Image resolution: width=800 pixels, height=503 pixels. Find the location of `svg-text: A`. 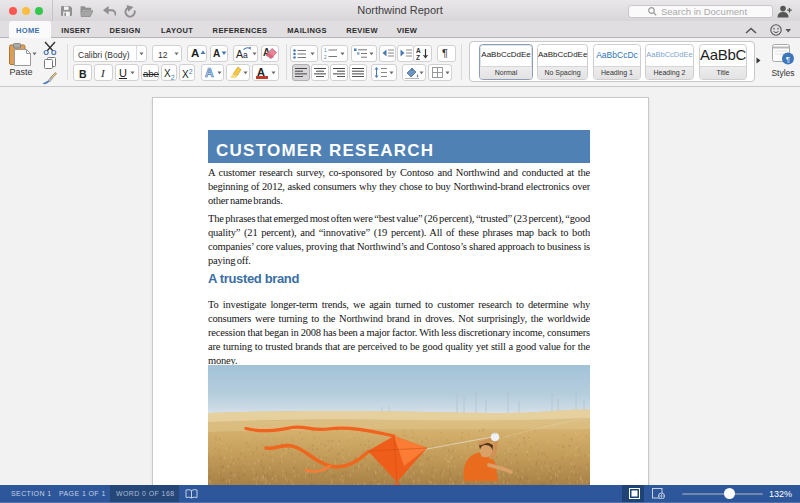

svg-text: A is located at coordinates (418, 50).